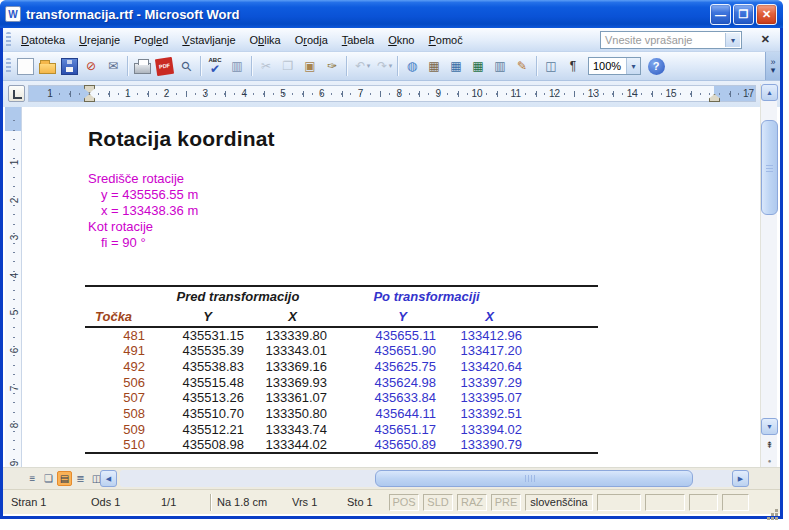 This screenshot has width=789, height=530. What do you see at coordinates (481, 316) in the screenshot?
I see `column-header: X` at bounding box center [481, 316].